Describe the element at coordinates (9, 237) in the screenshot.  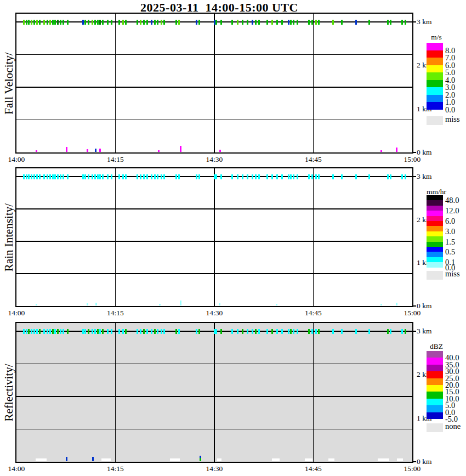
I see `rain-intensity-axis-title: Rain Intensity/` at that location.